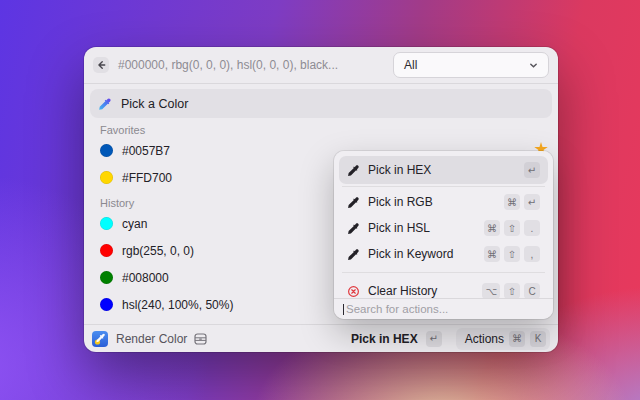  What do you see at coordinates (532, 254) in the screenshot?
I see `key-comma: ,` at bounding box center [532, 254].